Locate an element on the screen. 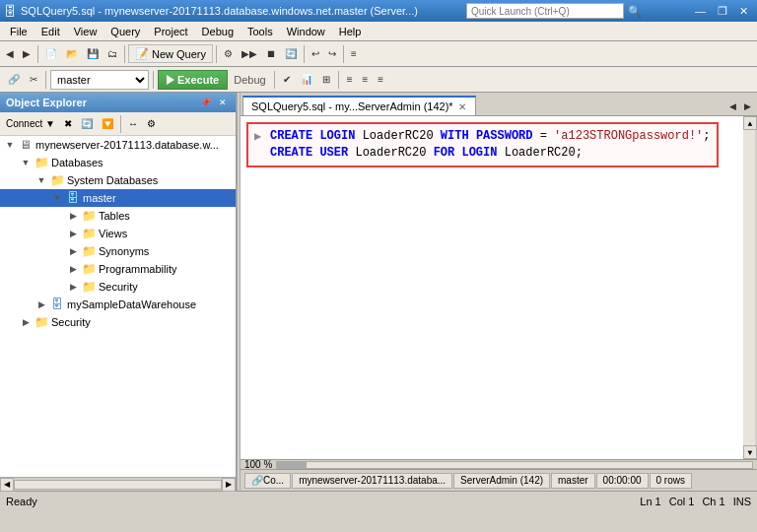 The image size is (757, 532). menu-query: Query is located at coordinates (125, 32).